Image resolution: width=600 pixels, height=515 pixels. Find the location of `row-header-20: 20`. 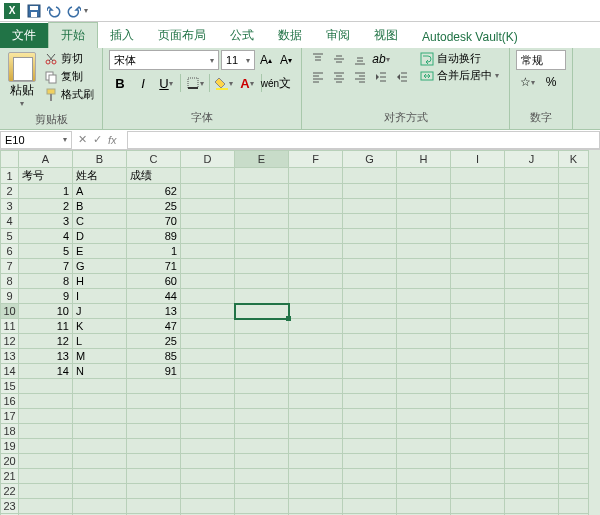

row-header-20: 20 is located at coordinates (10, 462).